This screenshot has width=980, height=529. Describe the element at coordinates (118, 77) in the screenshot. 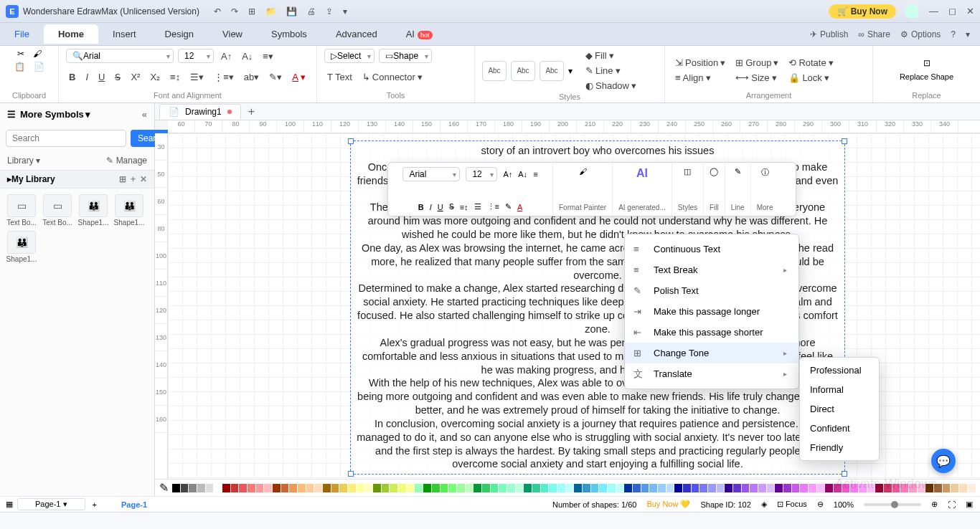

I see `strike-icon: S̶` at that location.